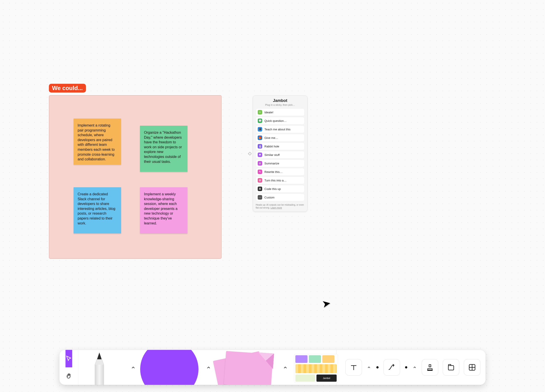  Describe the element at coordinates (369, 367) in the screenshot. I see `text-tool-chevron` at that location.